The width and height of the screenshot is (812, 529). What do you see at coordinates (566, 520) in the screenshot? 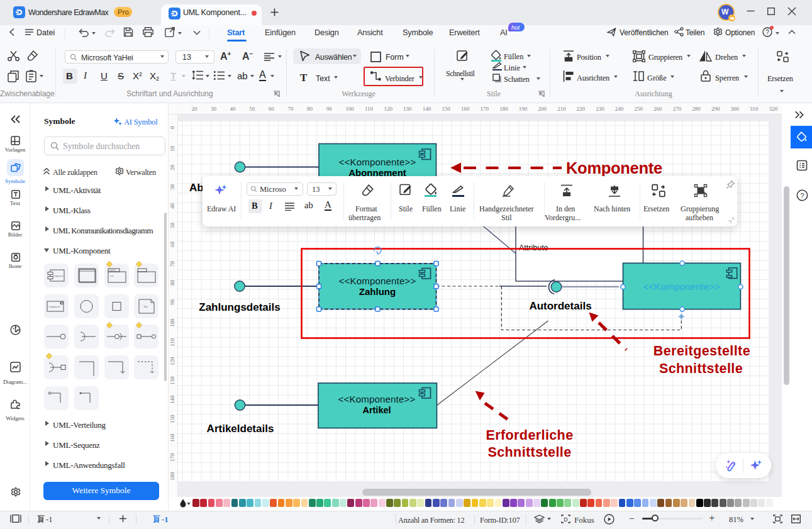
I see `svg-text: D` at bounding box center [566, 520].